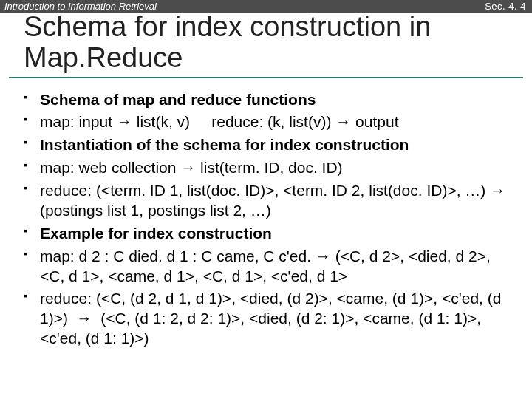  What do you see at coordinates (275, 267) in the screenshot?
I see `list-item: map: d 2 : C died. d 1 : C came, C c'ed.…` at bounding box center [275, 267].